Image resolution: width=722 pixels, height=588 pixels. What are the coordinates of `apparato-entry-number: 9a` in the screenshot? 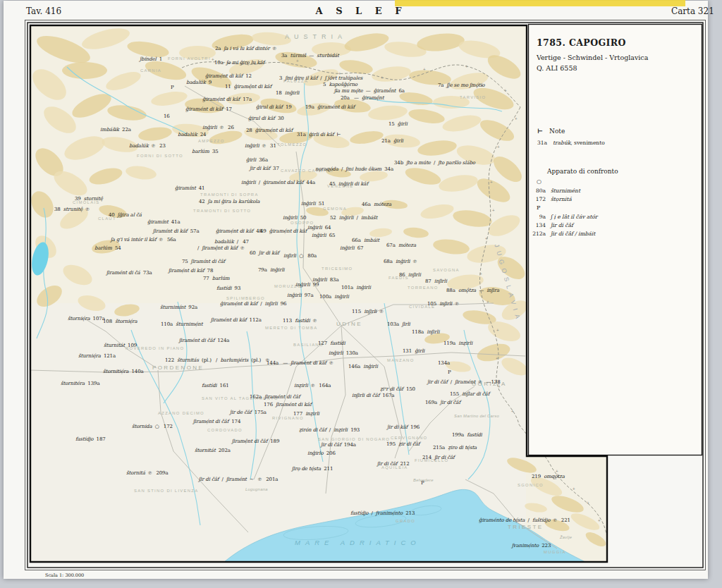 It's located at (537, 217).